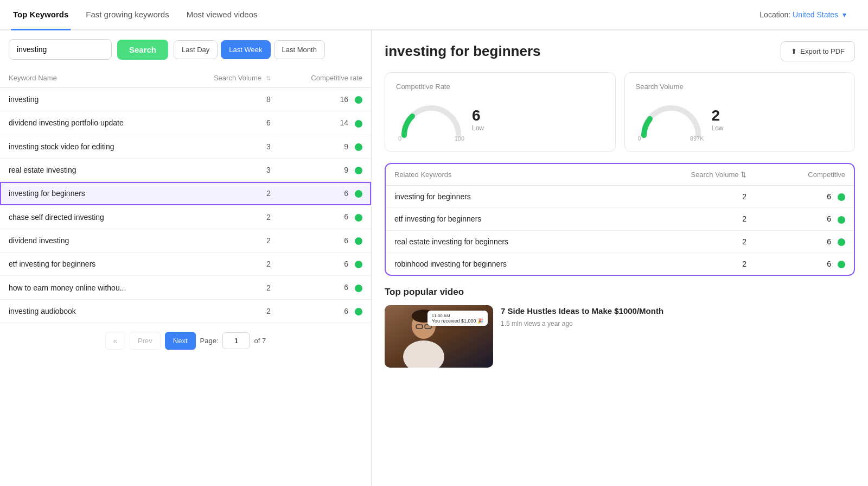  What do you see at coordinates (186, 311) in the screenshot?
I see `table-row: investing audiobook 2 6` at bounding box center [186, 311].